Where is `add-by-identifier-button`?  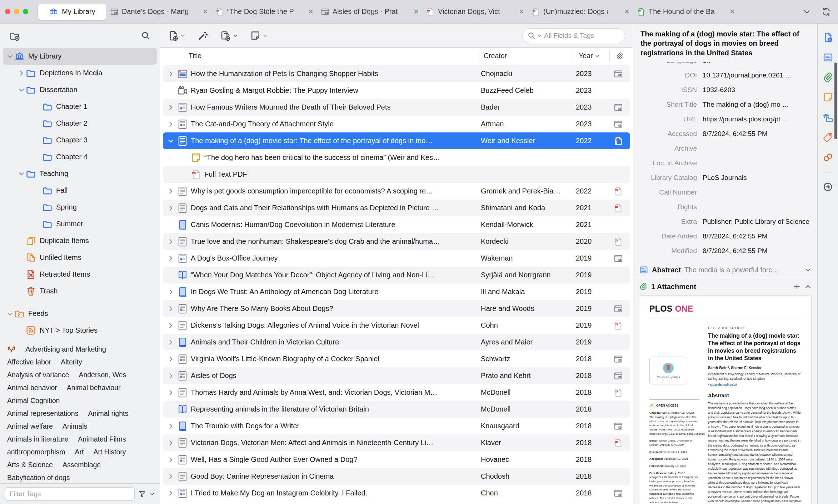 add-by-identifier-button is located at coordinates (203, 36).